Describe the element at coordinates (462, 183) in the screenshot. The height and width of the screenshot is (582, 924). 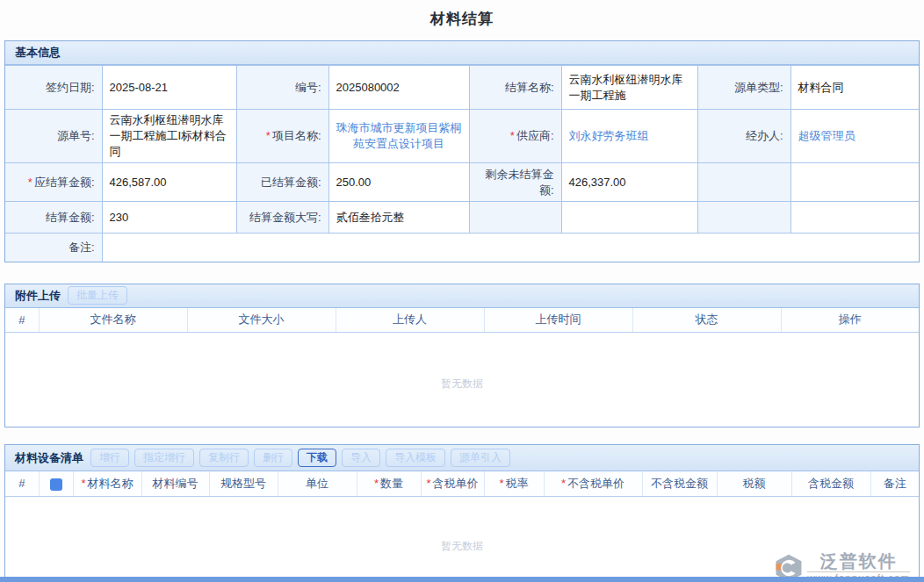
I see `basic-info-row-3: *应结算金额: 426,587.00 已结算金额: 250.00 剩余未结算金额…` at that location.